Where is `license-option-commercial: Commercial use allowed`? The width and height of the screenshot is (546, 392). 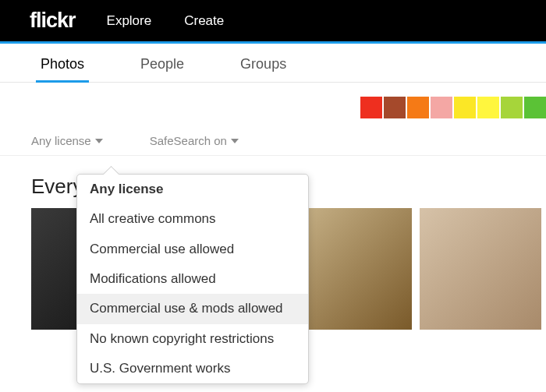
license-option-commercial: Commercial use allowed is located at coordinates (193, 249).